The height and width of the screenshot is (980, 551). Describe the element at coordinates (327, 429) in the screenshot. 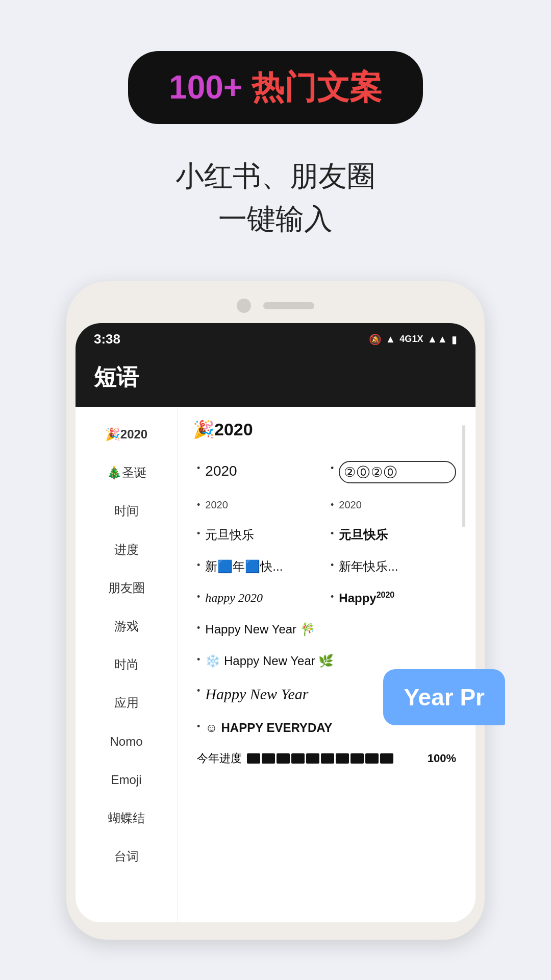

I see `category-title: 🎉2020` at that location.